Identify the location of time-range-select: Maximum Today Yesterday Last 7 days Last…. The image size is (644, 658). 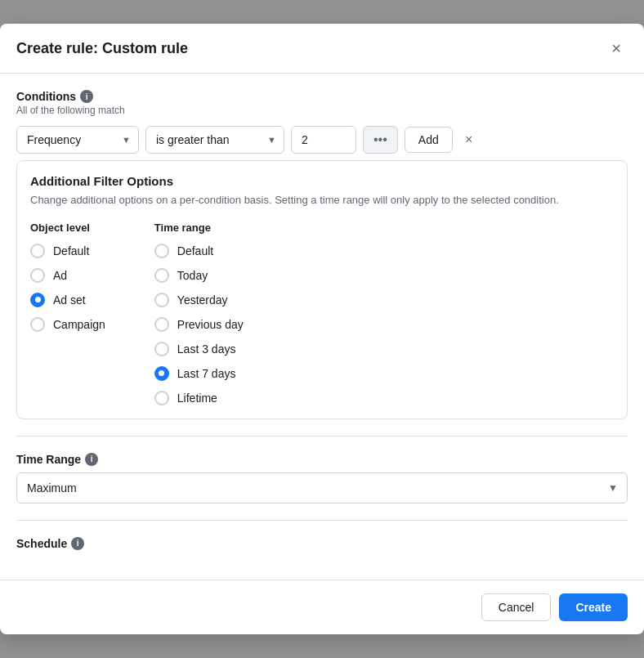
(322, 488).